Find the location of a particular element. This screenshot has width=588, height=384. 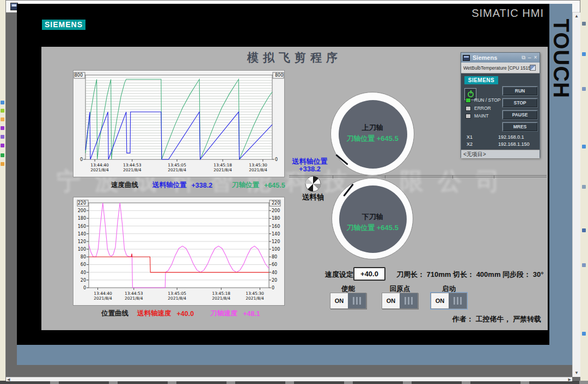

start-switch-state: ON is located at coordinates (440, 301).